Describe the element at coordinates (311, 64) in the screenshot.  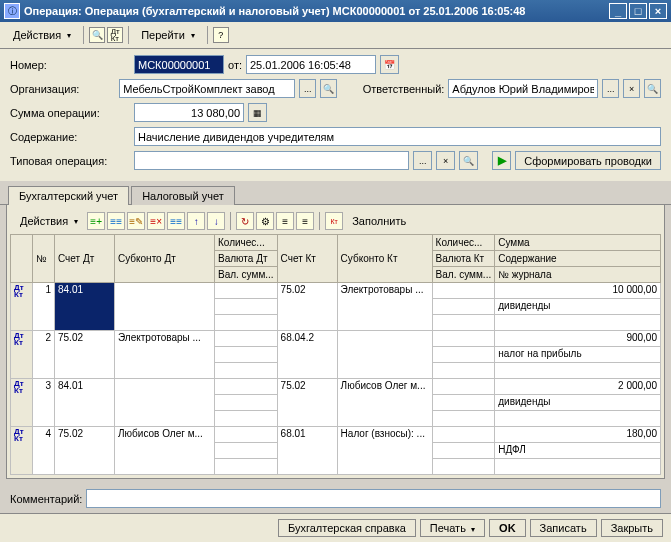
I see `date-field` at that location.